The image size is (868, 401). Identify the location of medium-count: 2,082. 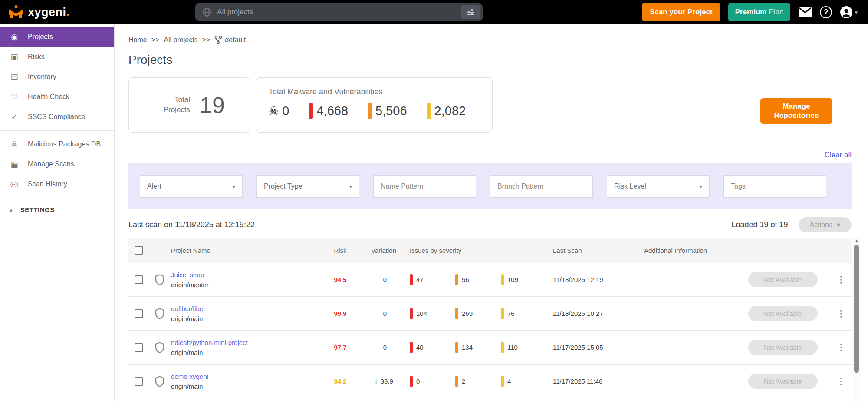
(447, 111).